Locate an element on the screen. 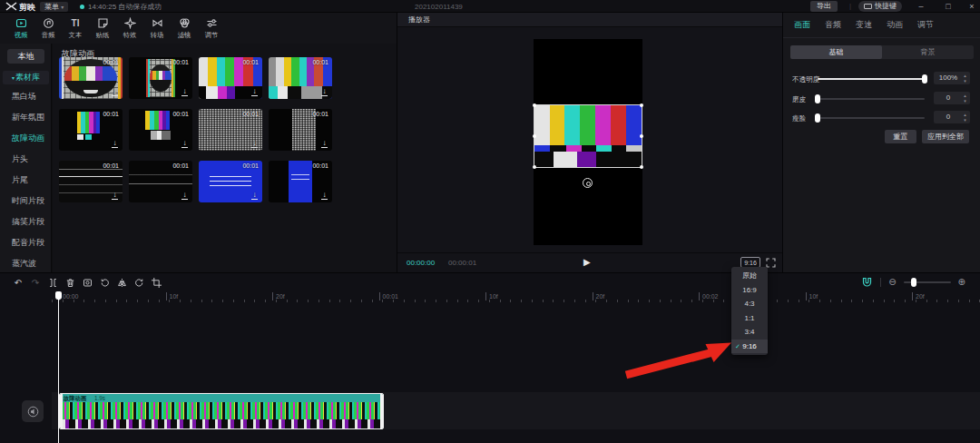 This screenshot has width=980, height=443. reverse-button is located at coordinates (104, 282).